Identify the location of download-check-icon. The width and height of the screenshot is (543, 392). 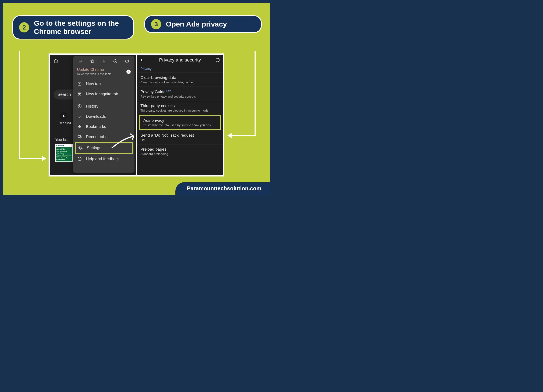
(79, 116).